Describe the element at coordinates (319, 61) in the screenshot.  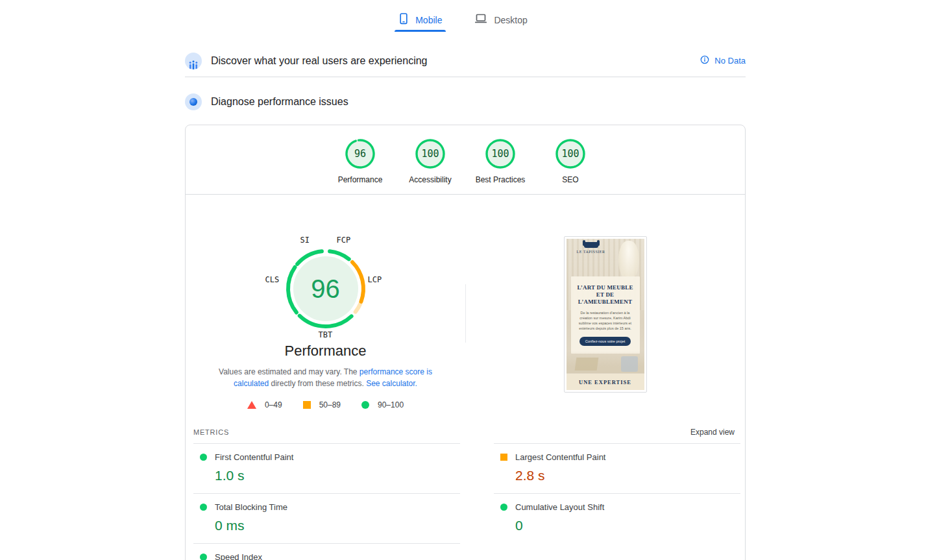
I see `field-data-title: Discover what your real users are experi…` at that location.